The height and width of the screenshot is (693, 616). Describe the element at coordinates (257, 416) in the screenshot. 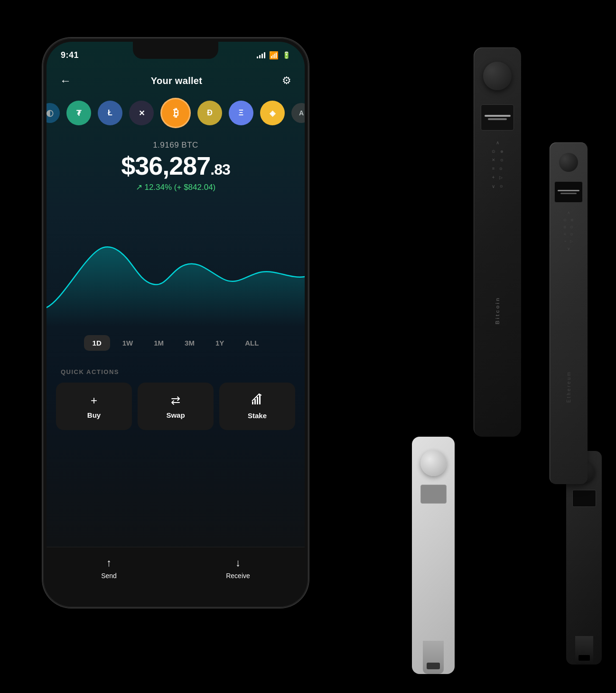

I see `stake-label: Stake` at that location.